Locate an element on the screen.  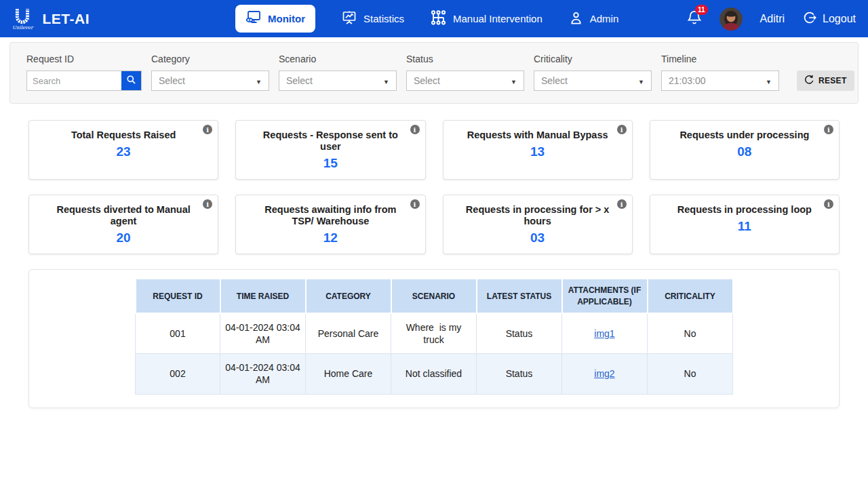
stat-value: 23 is located at coordinates (123, 152).